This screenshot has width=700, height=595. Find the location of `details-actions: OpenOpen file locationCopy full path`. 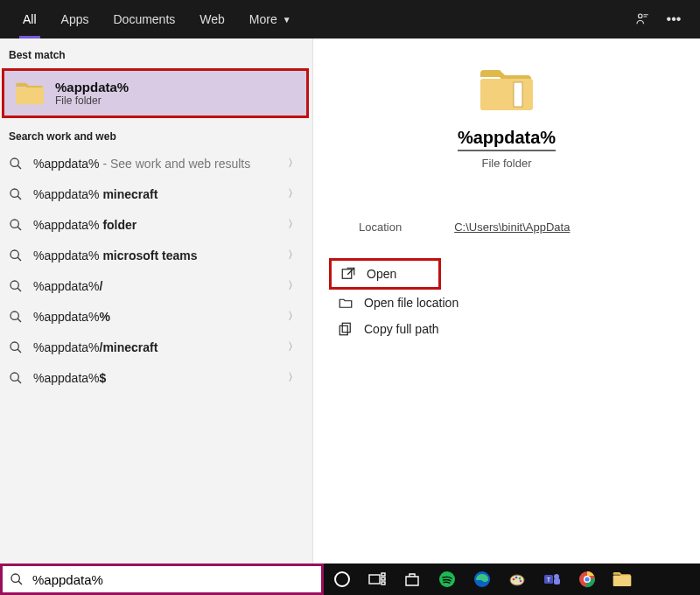

details-actions: OpenOpen file locationCopy full path is located at coordinates (507, 300).